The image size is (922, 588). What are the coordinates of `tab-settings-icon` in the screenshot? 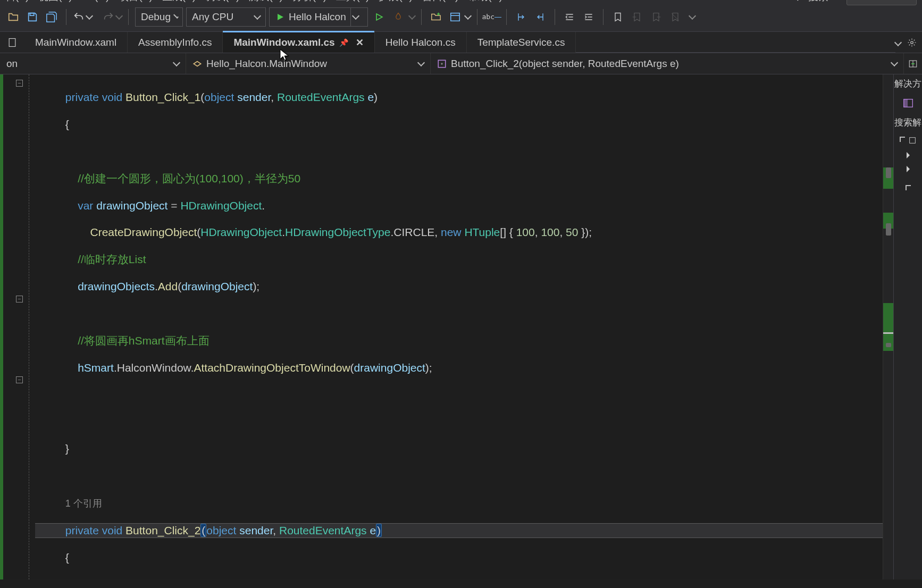 It's located at (912, 43).